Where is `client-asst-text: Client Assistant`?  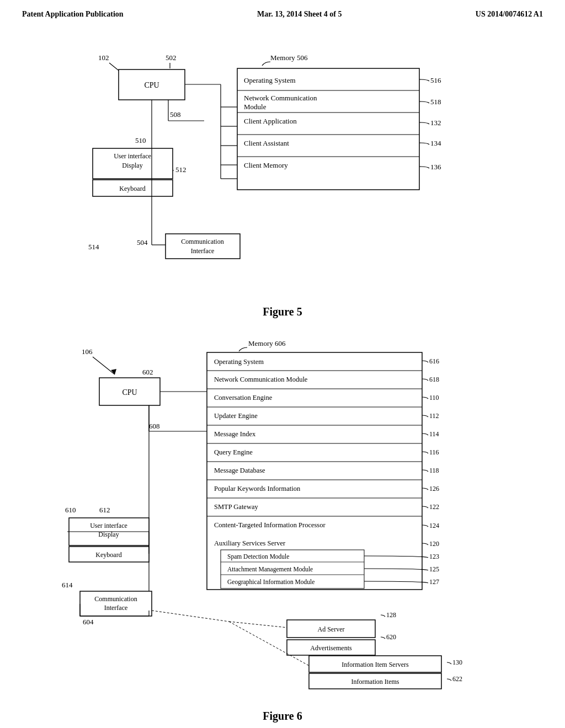
client-asst-text: Client Assistant is located at coordinates (266, 143).